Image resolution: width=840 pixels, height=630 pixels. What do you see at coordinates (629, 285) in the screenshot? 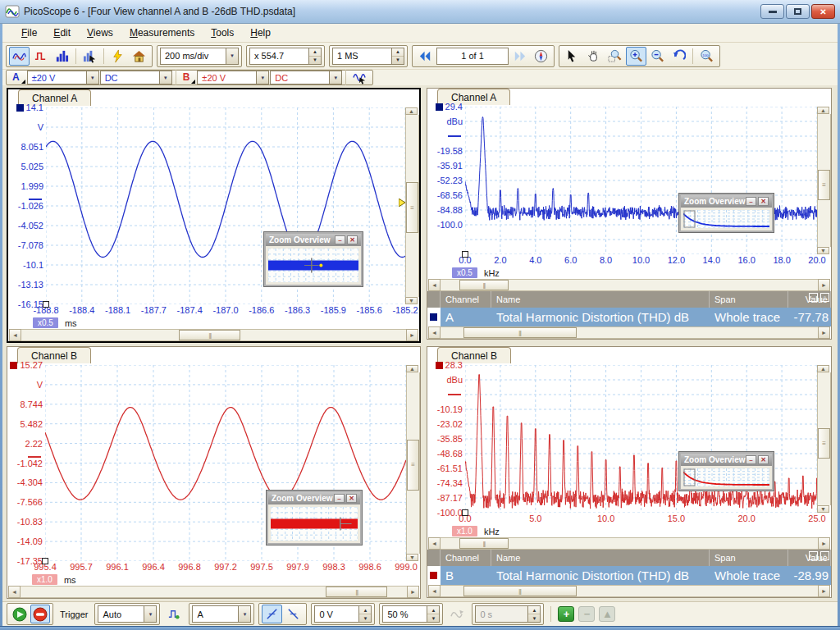
I see `horizontal-scrollbar: ◄|||►` at bounding box center [629, 285].